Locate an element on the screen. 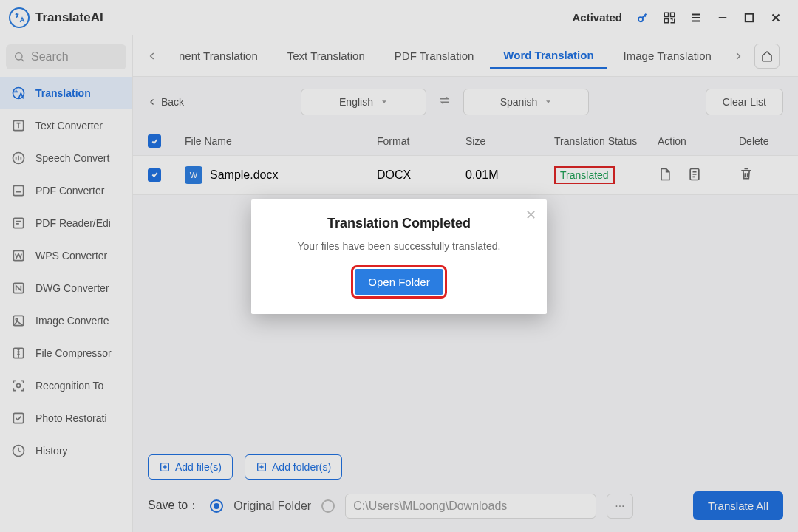  open-folder-button: Open Folder is located at coordinates (399, 282).